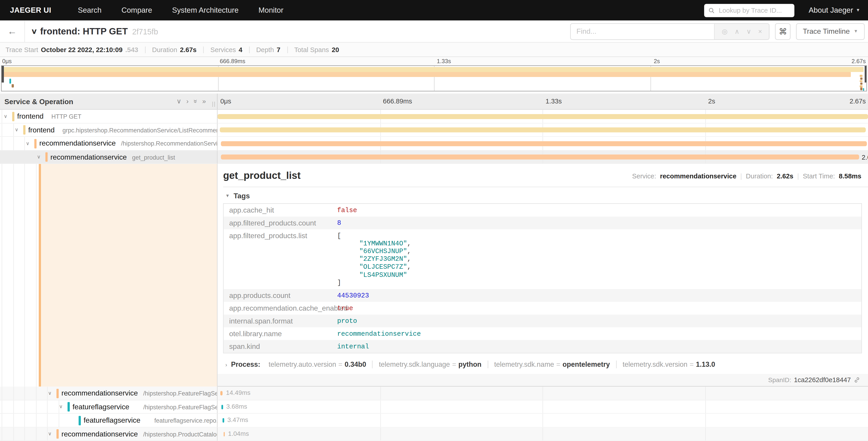 The height and width of the screenshot is (441, 868). What do you see at coordinates (760, 31) in the screenshot?
I see `clear-find-icon: ×` at bounding box center [760, 31].